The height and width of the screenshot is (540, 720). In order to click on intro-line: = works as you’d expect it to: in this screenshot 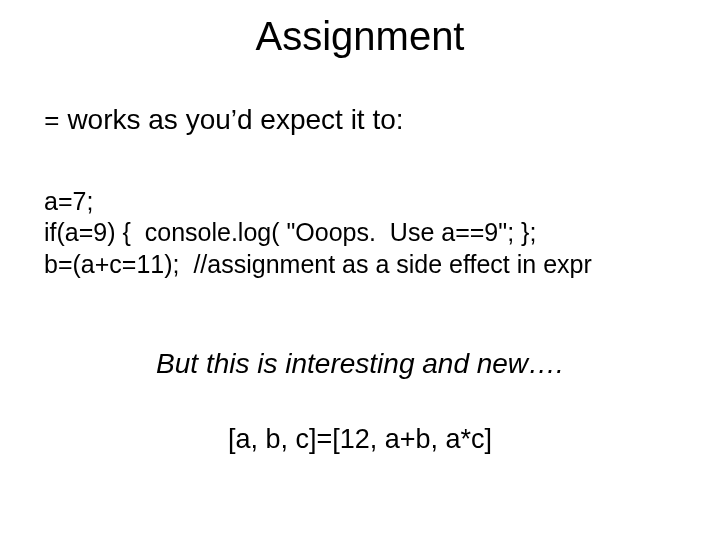, I will do `click(224, 120)`.